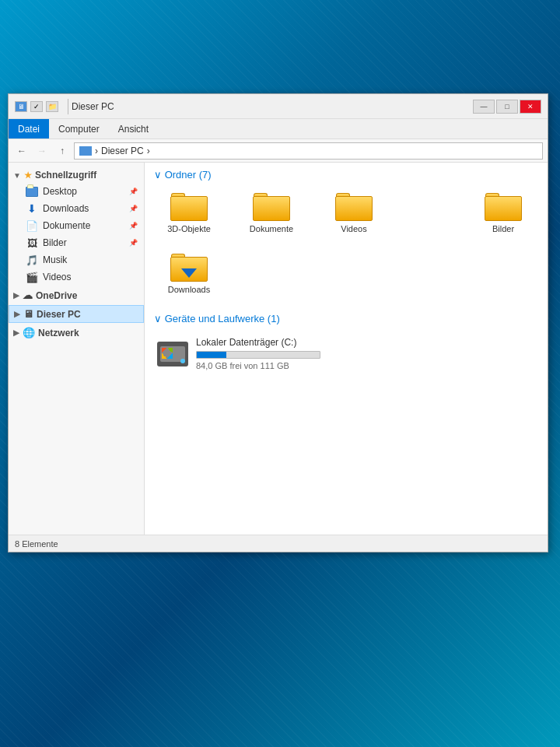 The image size is (560, 747). Describe the element at coordinates (189, 229) in the screenshot. I see `folder-label-3d: 3D-Objekte` at that location.